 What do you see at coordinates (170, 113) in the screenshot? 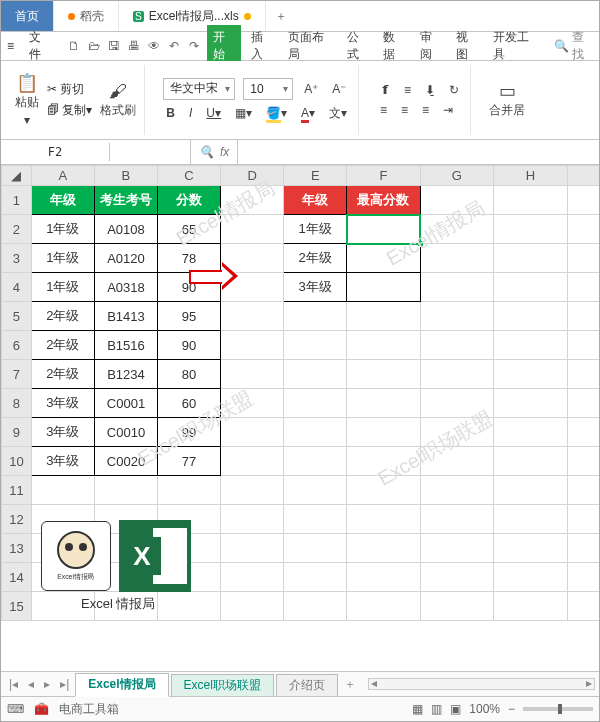
I see `bold-button: B` at bounding box center [170, 113].